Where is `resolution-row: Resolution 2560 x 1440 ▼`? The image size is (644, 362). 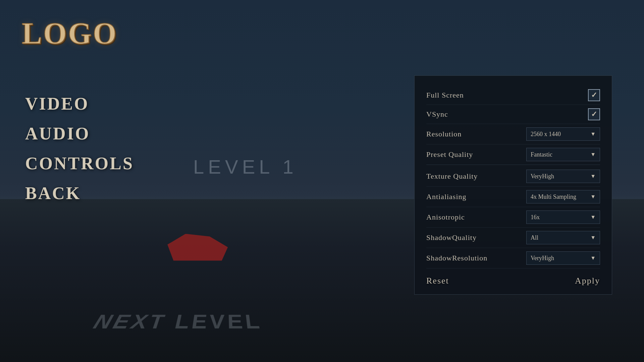 resolution-row: Resolution 2560 x 1440 ▼ is located at coordinates (513, 134).